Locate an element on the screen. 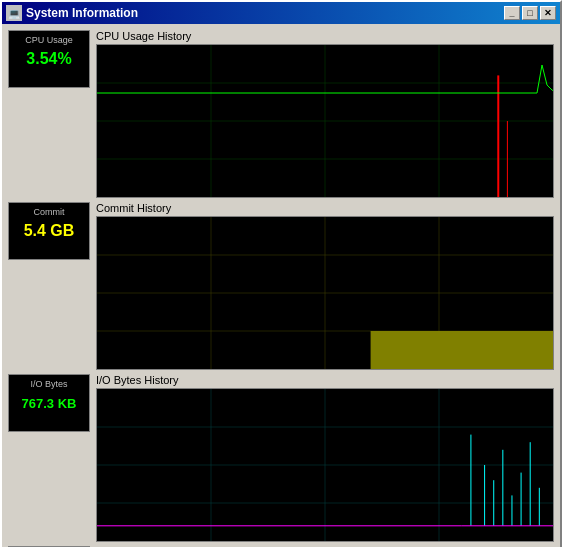 The height and width of the screenshot is (547, 562). cpu-history-title: CPU Usage History is located at coordinates (325, 36).